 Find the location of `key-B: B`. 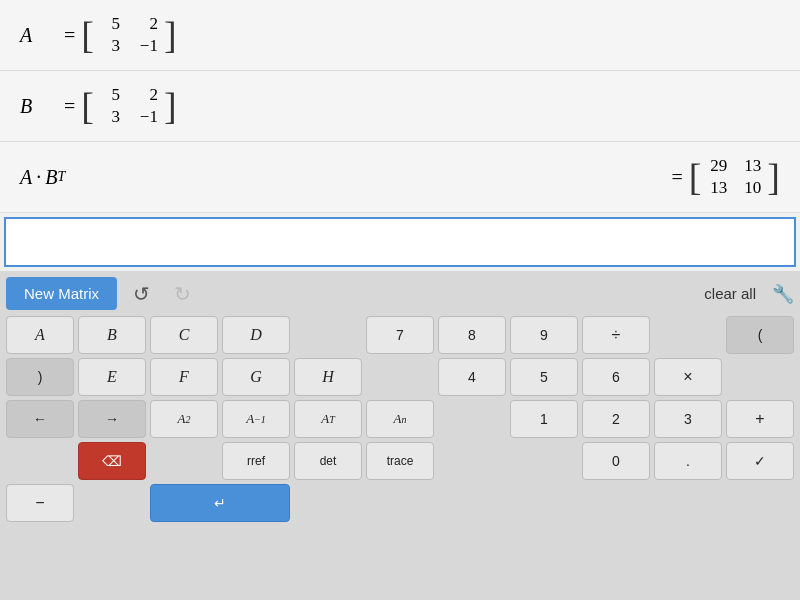

key-B: B is located at coordinates (112, 335).